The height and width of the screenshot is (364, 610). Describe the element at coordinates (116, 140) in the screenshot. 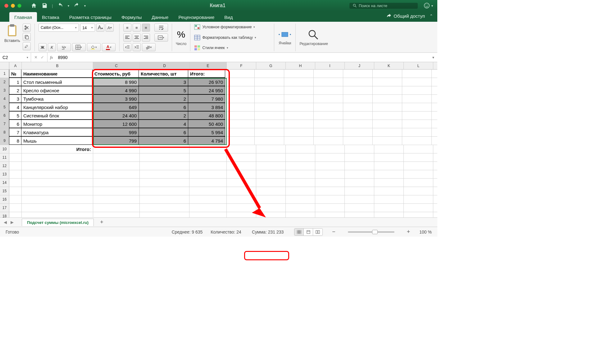

I see `cell: 799` at that location.